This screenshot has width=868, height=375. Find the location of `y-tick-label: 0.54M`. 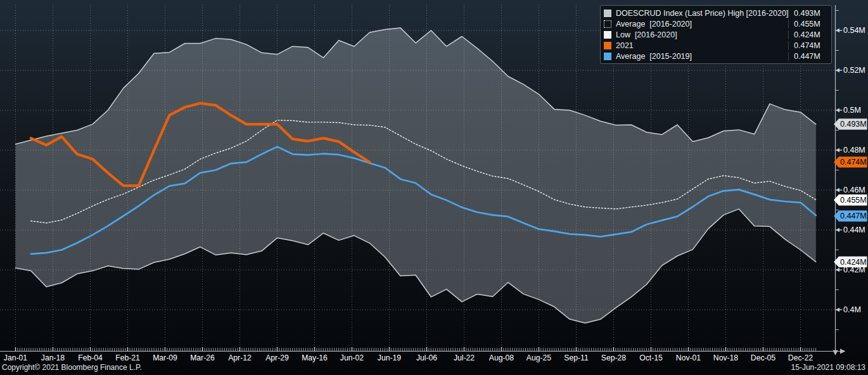

y-tick-label: 0.54M is located at coordinates (854, 30).